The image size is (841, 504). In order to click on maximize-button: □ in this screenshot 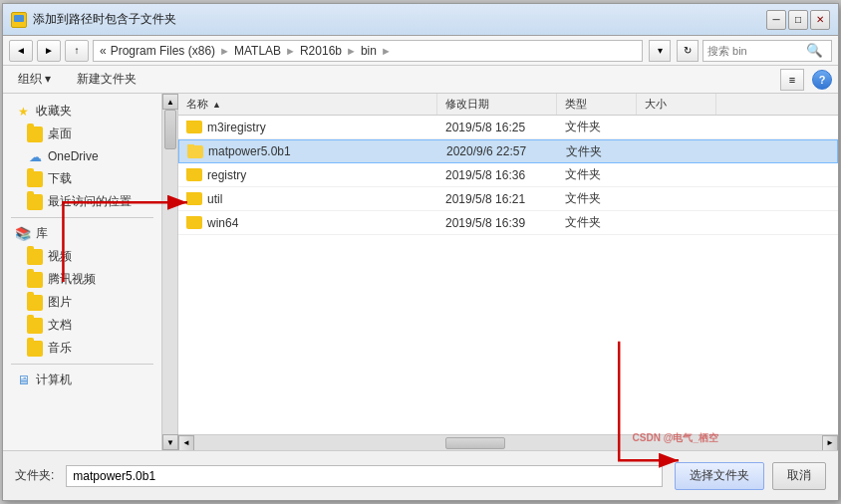, I will do `click(798, 20)`.